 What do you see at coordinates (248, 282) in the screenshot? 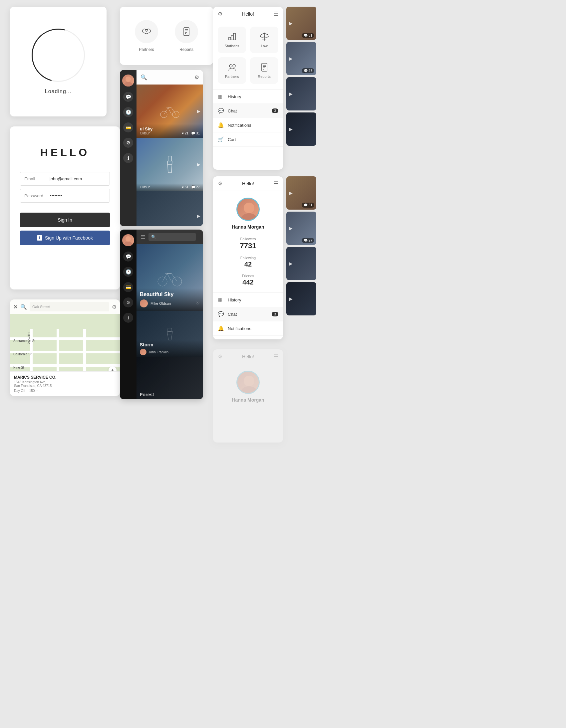
I see `friends-value: 442` at bounding box center [248, 282].